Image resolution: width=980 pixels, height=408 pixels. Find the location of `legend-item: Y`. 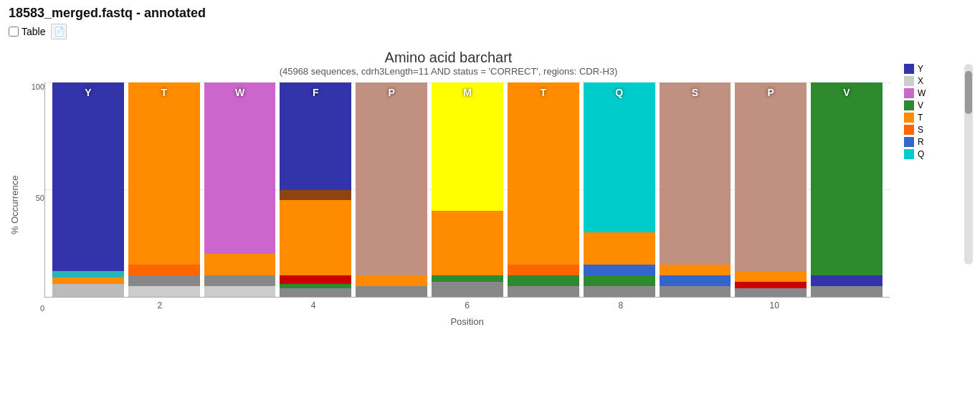

legend-item: Y is located at coordinates (933, 69).